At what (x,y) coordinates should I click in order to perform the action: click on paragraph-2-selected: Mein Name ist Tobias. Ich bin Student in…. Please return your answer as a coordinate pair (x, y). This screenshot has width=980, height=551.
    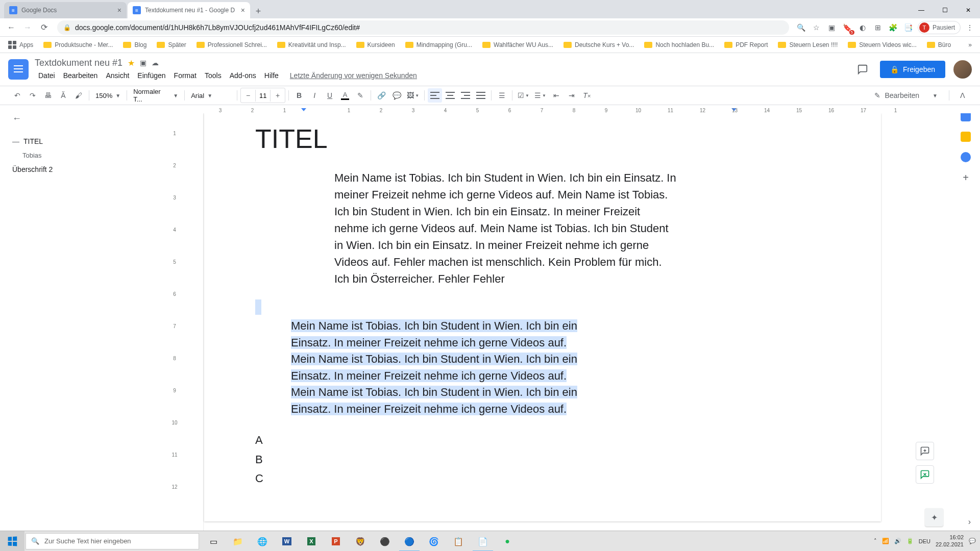
    Looking at the image, I should click on (435, 367).